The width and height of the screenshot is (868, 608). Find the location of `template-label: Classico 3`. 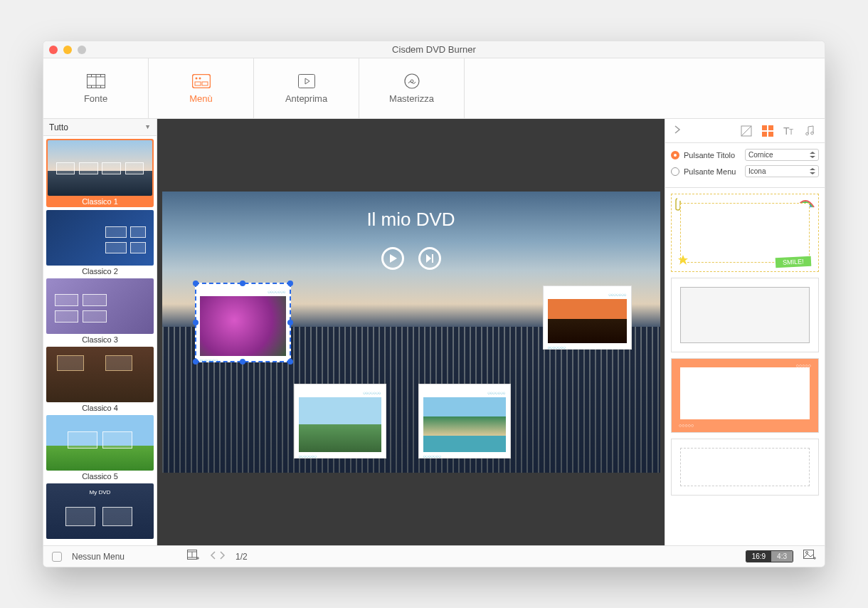

template-label: Classico 3 is located at coordinates (100, 340).